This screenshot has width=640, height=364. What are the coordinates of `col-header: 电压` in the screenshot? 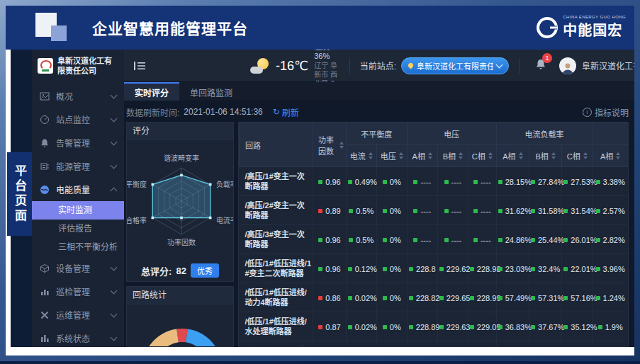 It's located at (391, 156).